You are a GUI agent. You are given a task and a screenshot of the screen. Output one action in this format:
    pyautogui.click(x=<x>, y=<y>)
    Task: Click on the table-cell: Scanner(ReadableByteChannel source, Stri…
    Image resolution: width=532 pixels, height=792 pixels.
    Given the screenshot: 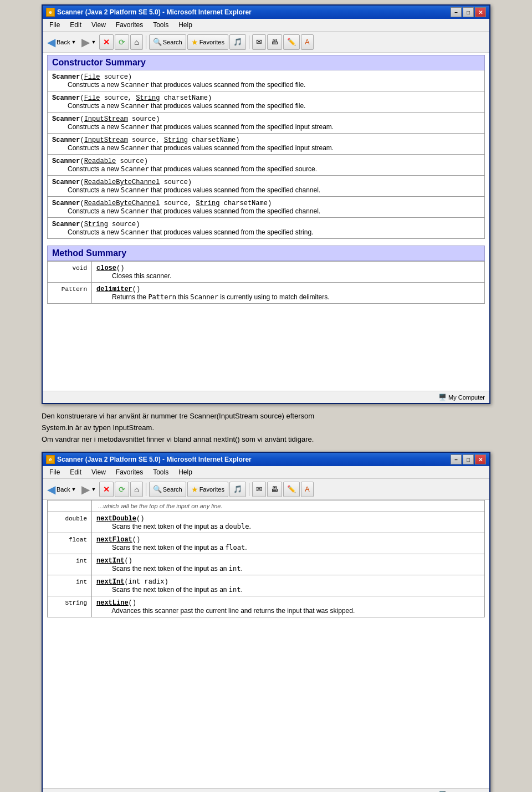 What is the action you would take?
    pyautogui.click(x=266, y=207)
    